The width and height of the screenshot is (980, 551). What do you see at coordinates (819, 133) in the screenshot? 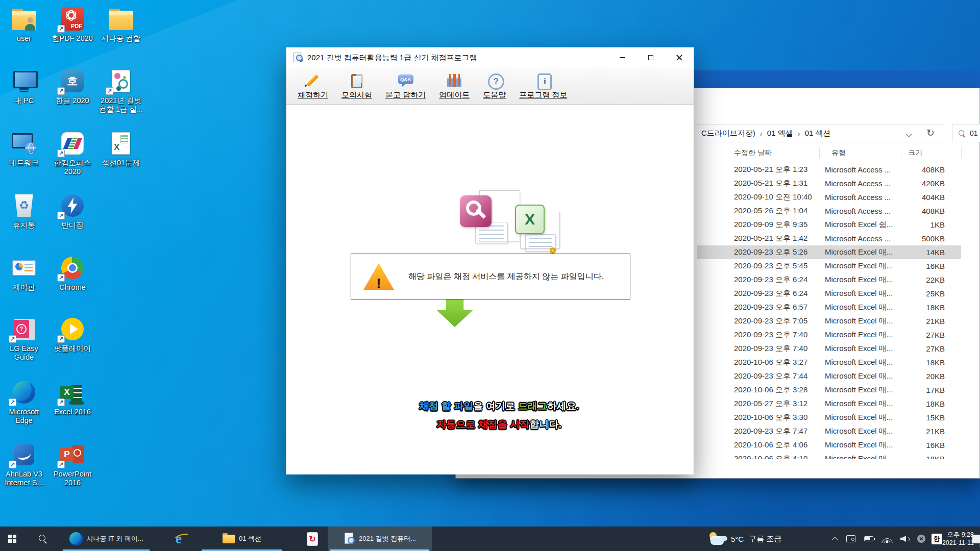
I see `address-bar: C드라이브저장) 01 엑셀 01 섹션` at bounding box center [819, 133].